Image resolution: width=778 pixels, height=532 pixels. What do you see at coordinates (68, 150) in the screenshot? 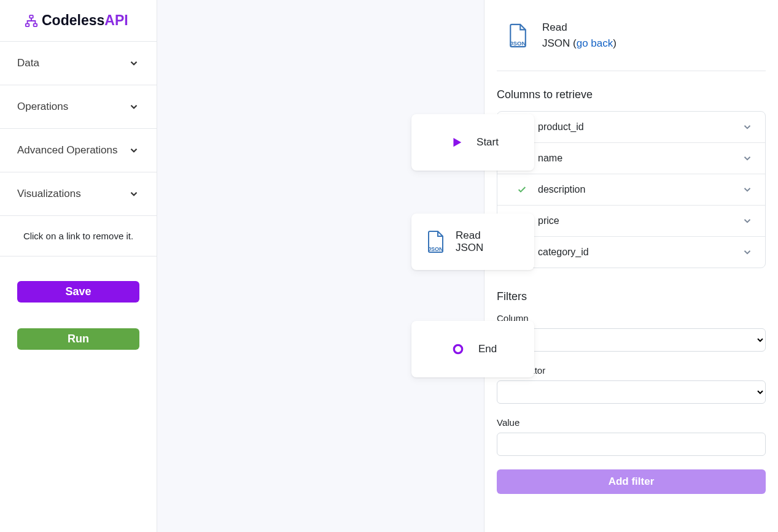
I see `sidebar-item-label: Advanced Operations` at bounding box center [68, 150].